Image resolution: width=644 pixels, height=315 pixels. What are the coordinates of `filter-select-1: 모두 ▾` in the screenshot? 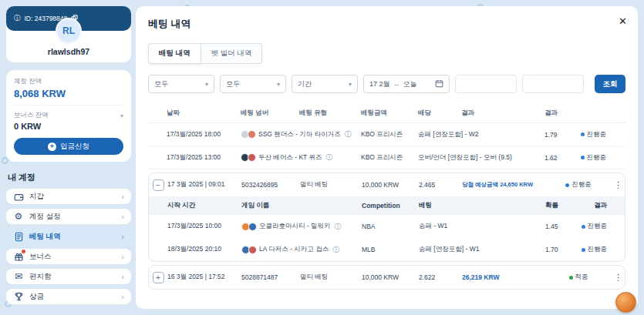 It's located at (181, 84).